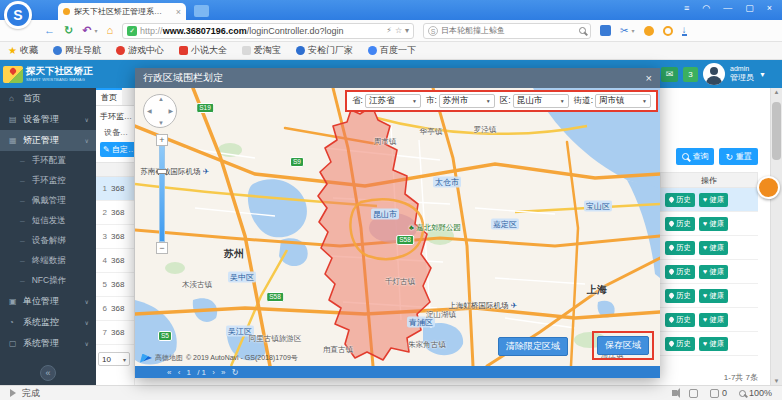 This screenshot has width=782, height=400. I want to click on clear-region-button: 清除限定区域, so click(533, 346).